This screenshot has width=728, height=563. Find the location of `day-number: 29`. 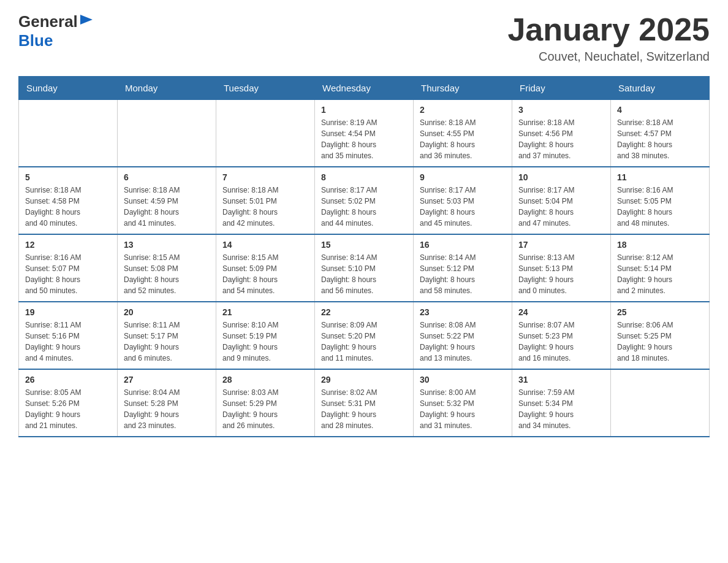

day-number: 29 is located at coordinates (364, 380).